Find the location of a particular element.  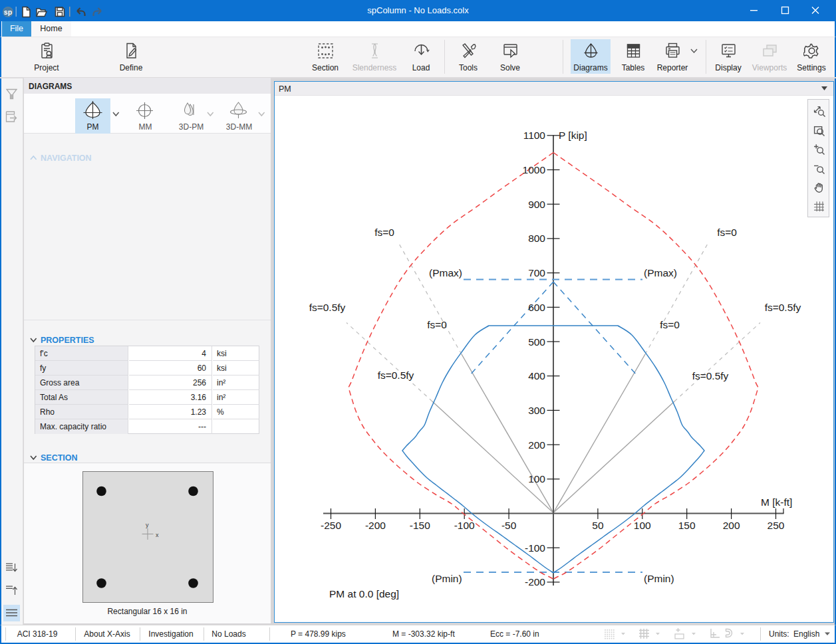

svg-text: 250 is located at coordinates (776, 525).